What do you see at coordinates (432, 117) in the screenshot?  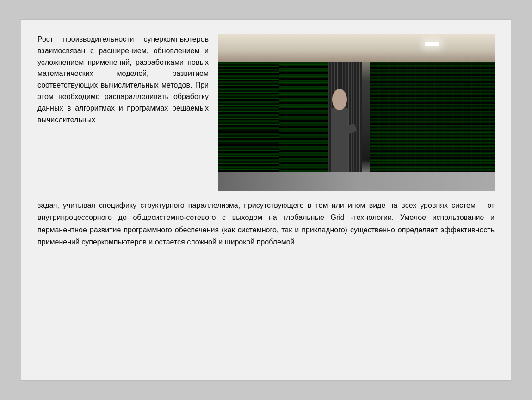 I see `rack-right` at bounding box center [432, 117].